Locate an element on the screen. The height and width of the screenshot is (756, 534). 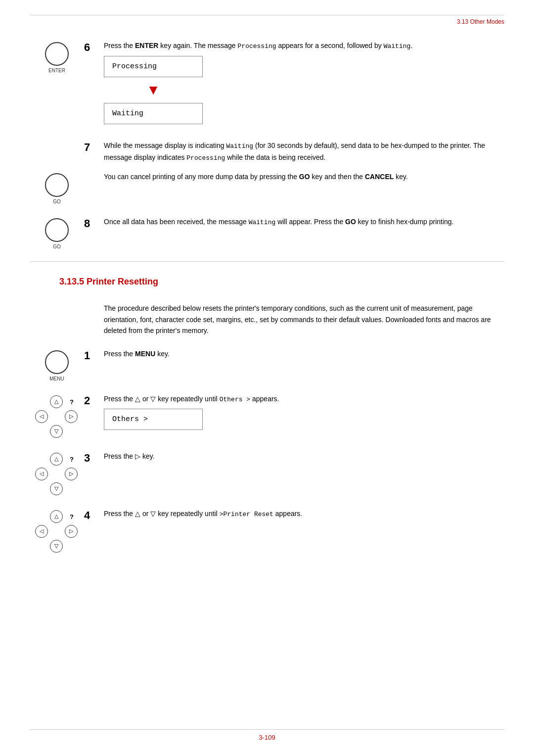
top-divider is located at coordinates (267, 15).